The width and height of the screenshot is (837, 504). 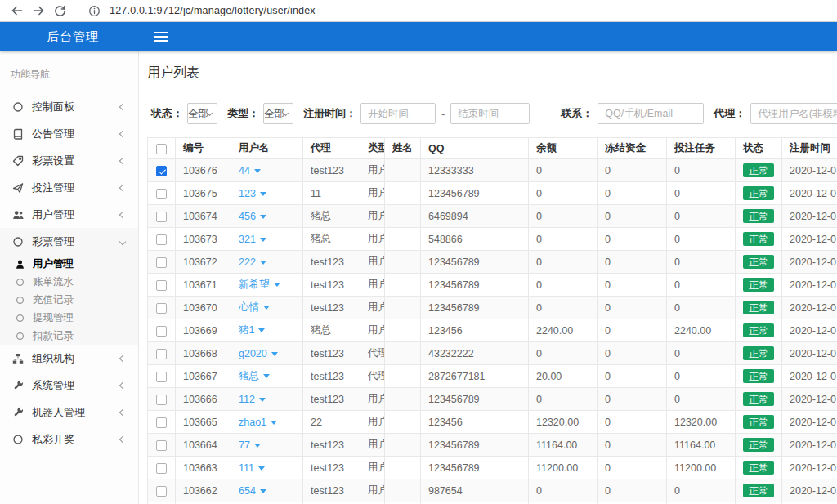 I want to click on refresh-icon, so click(x=60, y=11).